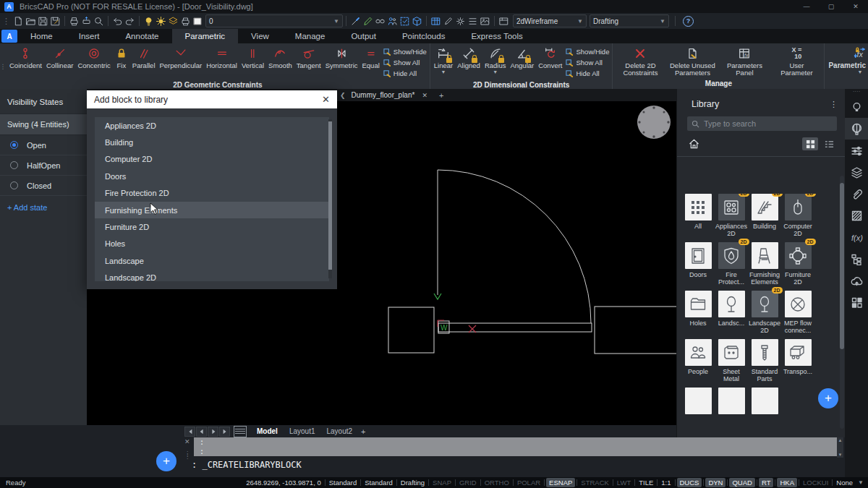 This screenshot has width=868, height=488. What do you see at coordinates (796, 61) in the screenshot?
I see `ribbon-item-user-parameter: X =10User Parameter` at bounding box center [796, 61].